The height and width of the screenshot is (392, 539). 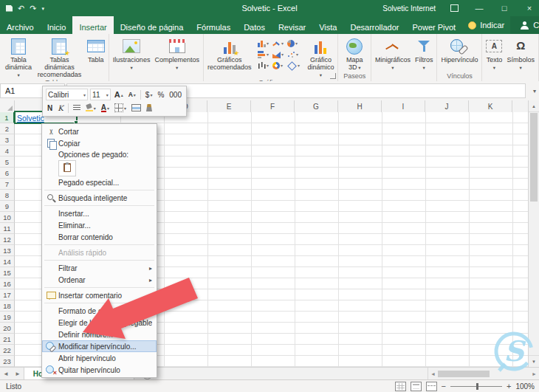 I want to click on row-header-19: 19, so click(x=7, y=317).